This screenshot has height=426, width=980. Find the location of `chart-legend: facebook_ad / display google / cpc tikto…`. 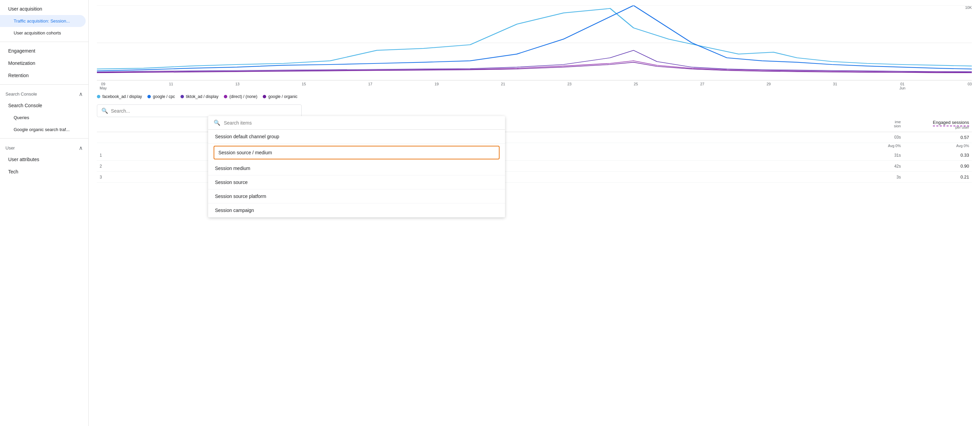

chart-legend: facebook_ad / display google / cpc tikto… is located at coordinates (534, 97).